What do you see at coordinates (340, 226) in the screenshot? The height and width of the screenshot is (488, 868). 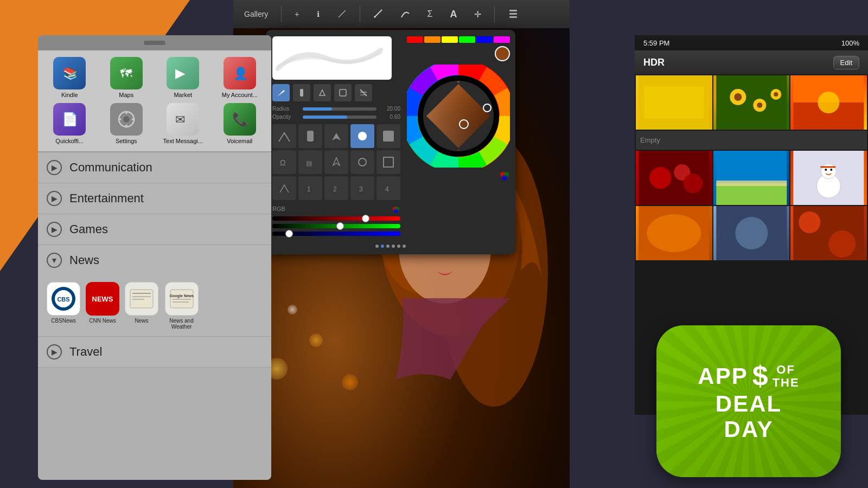 I see `g-thumb` at bounding box center [340, 226].